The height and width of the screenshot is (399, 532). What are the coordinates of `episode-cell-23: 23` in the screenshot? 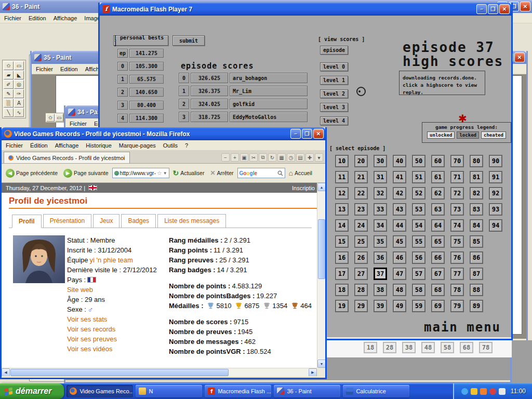 It's located at (361, 209).